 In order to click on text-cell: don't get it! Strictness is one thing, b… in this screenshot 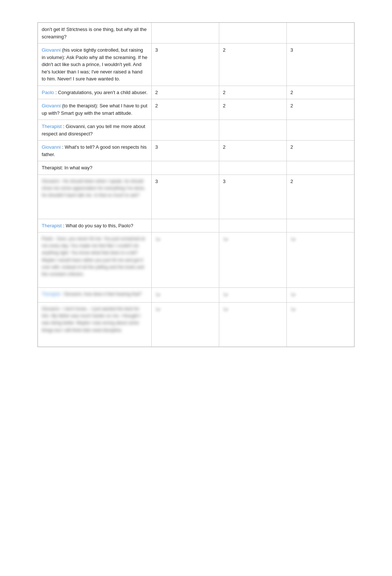, I will do `click(95, 33)`.